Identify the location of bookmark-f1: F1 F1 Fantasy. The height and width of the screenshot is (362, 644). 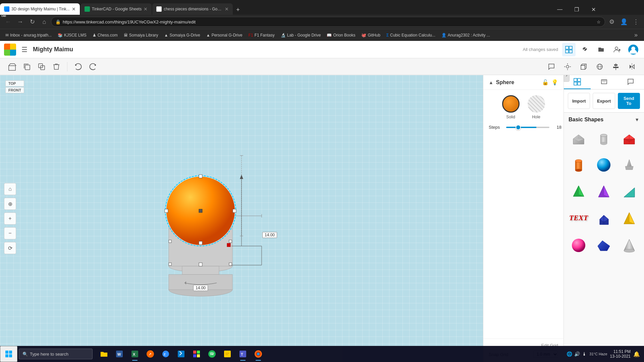
(262, 35).